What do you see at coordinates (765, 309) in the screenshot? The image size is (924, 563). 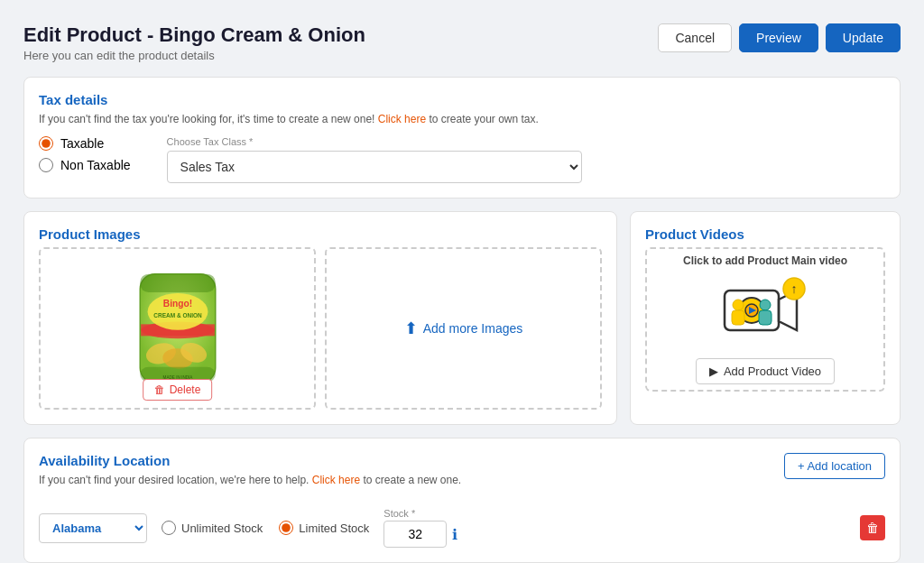 I see `video-camera-icon: ↑` at bounding box center [765, 309].